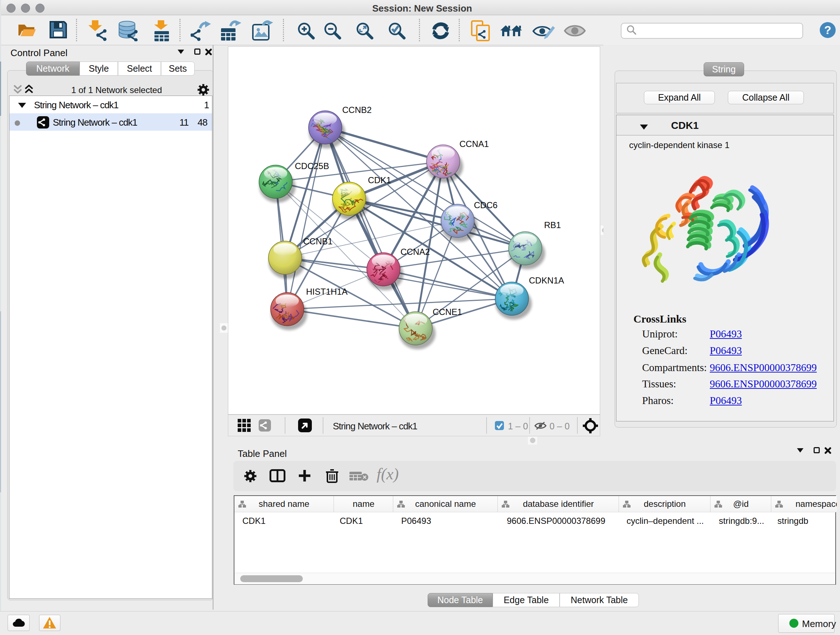 Image resolution: width=840 pixels, height=635 pixels. I want to click on svg-text: CCNB1, so click(317, 241).